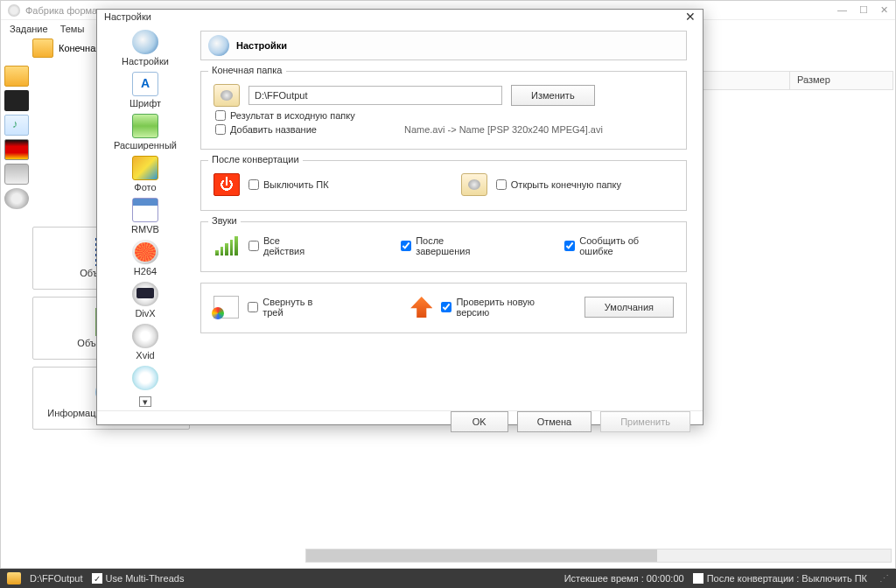 The width and height of the screenshot is (896, 588). I want to click on cat-photo: Фото, so click(145, 174).